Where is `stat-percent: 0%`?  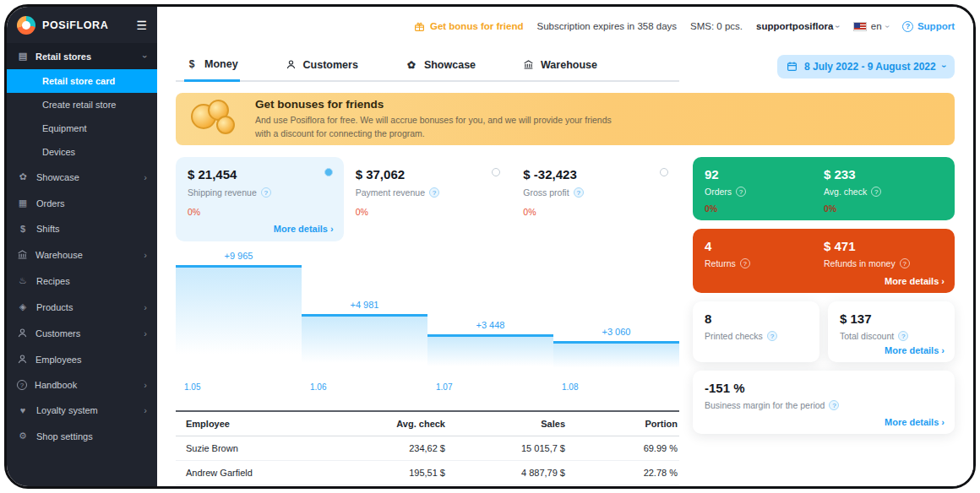
stat-percent: 0% is located at coordinates (260, 212).